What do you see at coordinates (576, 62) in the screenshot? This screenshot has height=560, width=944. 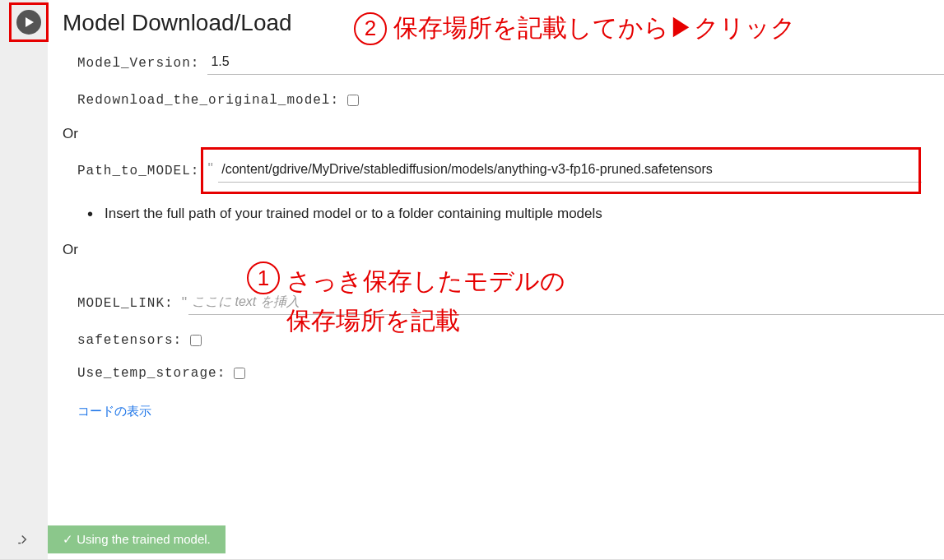 I see `model-version-input` at bounding box center [576, 62].